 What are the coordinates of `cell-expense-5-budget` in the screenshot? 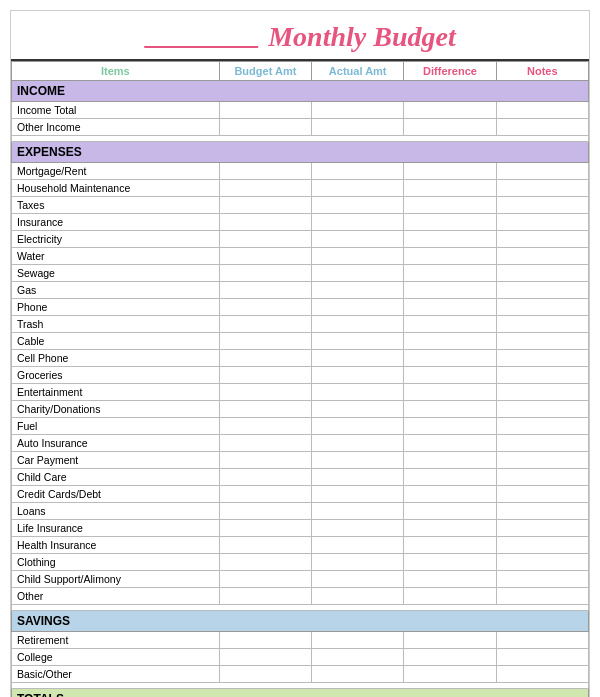 It's located at (265, 256).